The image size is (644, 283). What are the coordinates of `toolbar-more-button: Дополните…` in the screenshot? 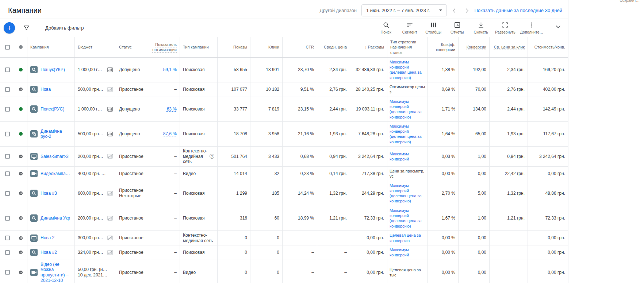 It's located at (532, 28).